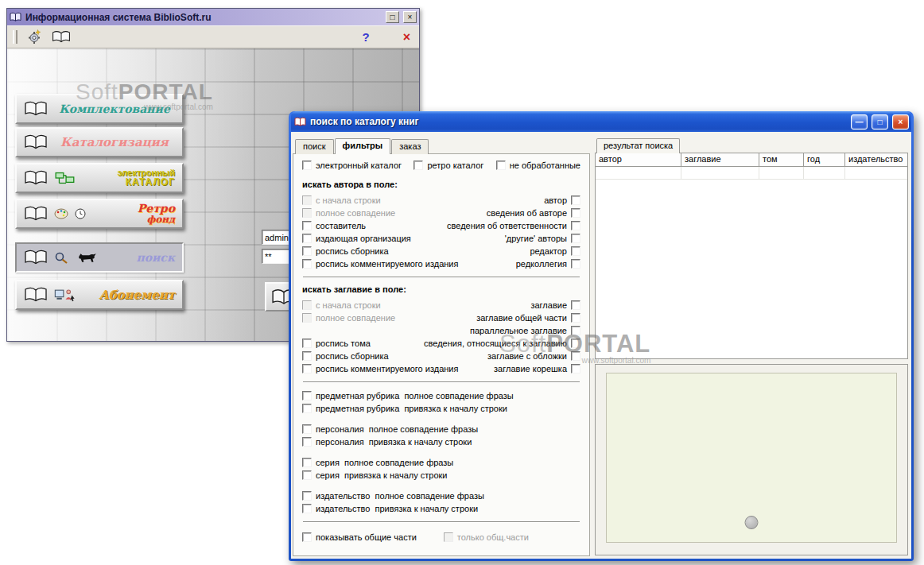  Describe the element at coordinates (518, 331) in the screenshot. I see `checkbox-label: параллельное заглавие` at that location.